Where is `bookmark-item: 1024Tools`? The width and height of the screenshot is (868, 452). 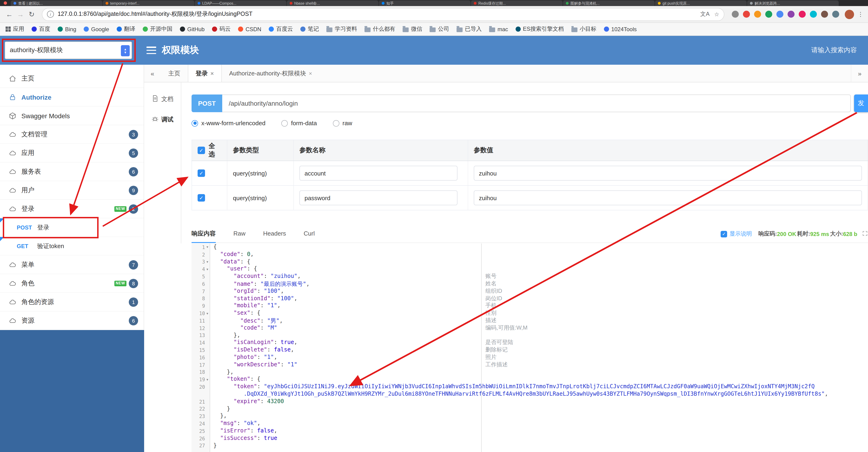 bookmark-item: 1024Tools is located at coordinates (620, 29).